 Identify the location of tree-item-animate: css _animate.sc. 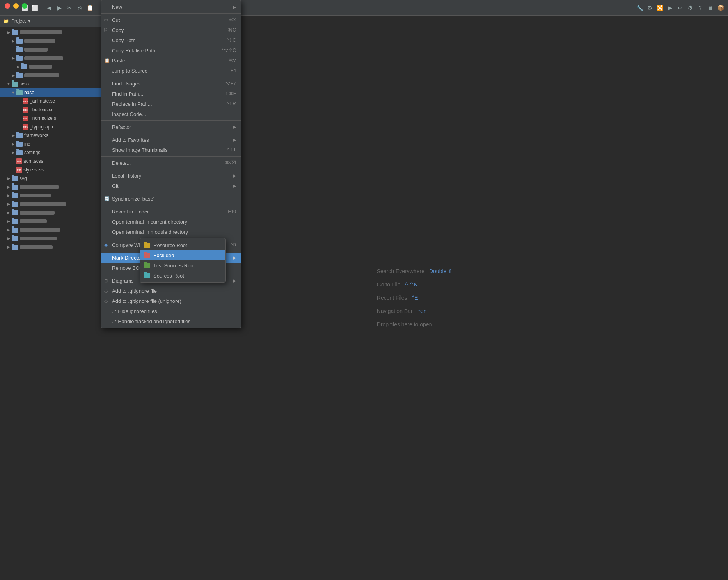
(51, 101).